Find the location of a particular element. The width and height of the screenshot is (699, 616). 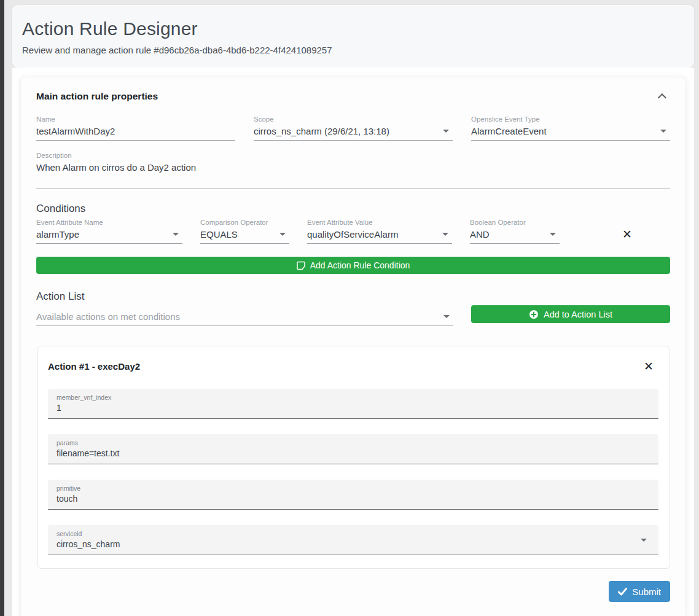

page-title: Action Rule Designer is located at coordinates (352, 29).